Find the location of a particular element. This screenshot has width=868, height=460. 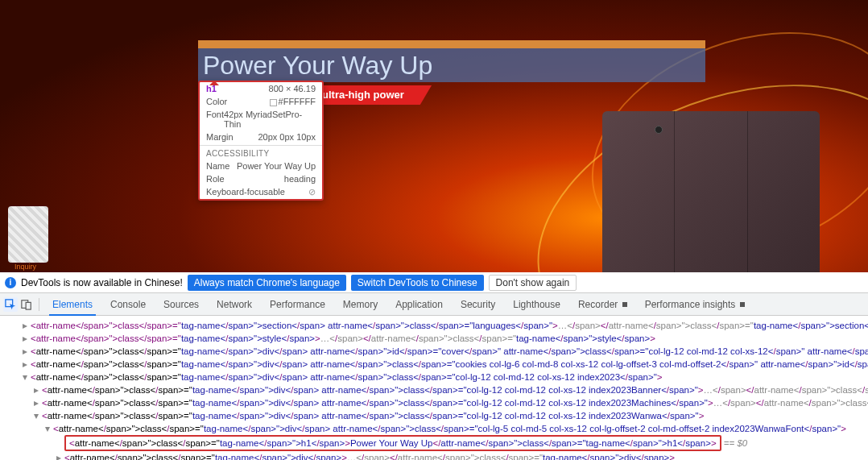

tab-performance-insights: Performance insights is located at coordinates (695, 305).